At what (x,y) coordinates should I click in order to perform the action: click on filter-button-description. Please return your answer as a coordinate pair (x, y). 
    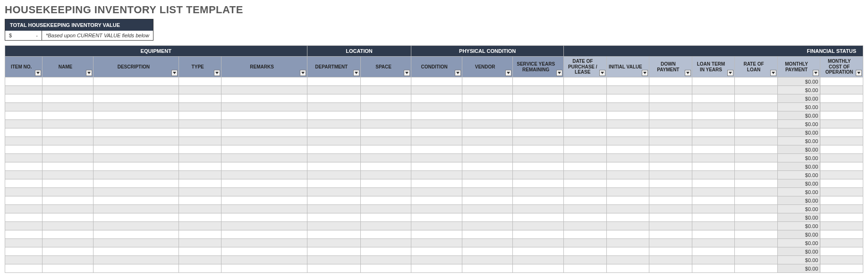
    Looking at the image, I should click on (175, 73).